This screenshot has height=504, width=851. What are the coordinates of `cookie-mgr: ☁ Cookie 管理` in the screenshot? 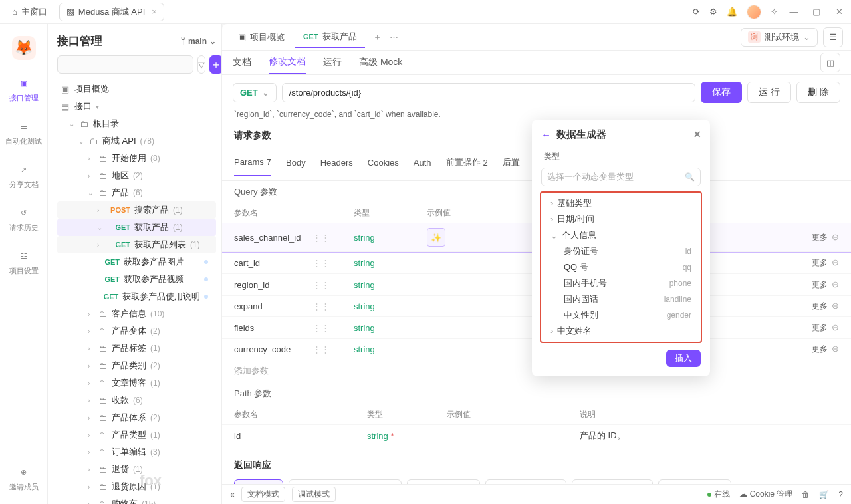 It's located at (766, 495).